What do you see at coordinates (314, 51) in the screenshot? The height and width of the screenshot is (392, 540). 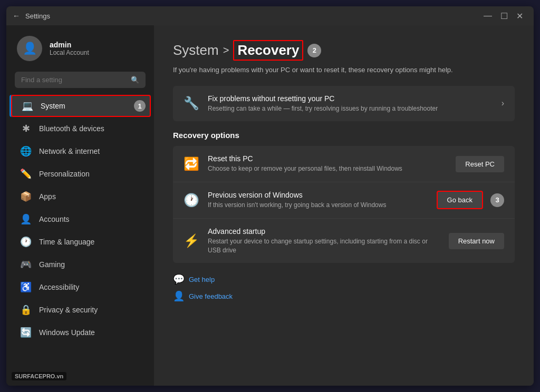 I see `step2-badge: 2` at bounding box center [314, 51].